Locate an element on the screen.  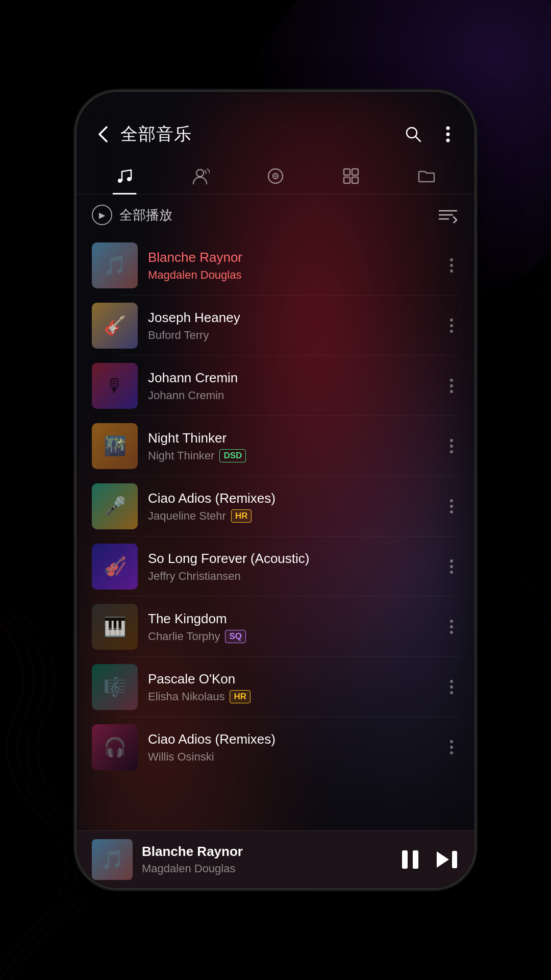
song-item: 🎤 Ciao Adios (Remixes) Jaqueline Stehr H… is located at coordinates (276, 506).